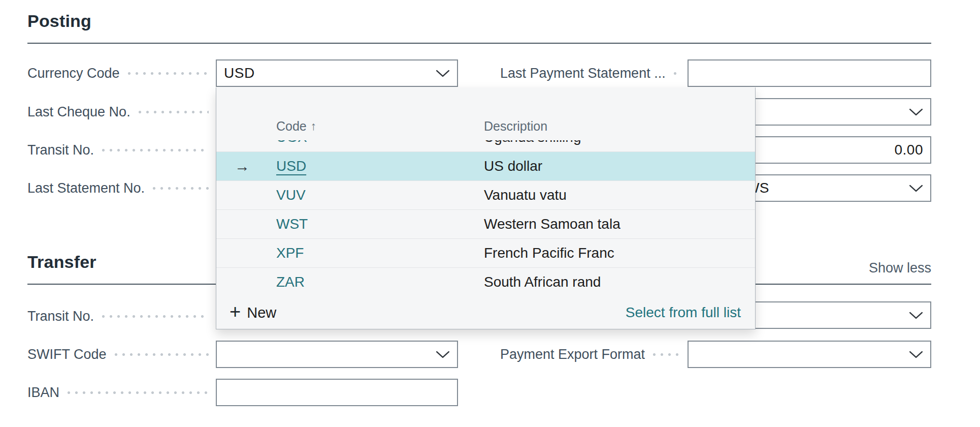  Describe the element at coordinates (479, 43) in the screenshot. I see `posting-section-rule` at that location.